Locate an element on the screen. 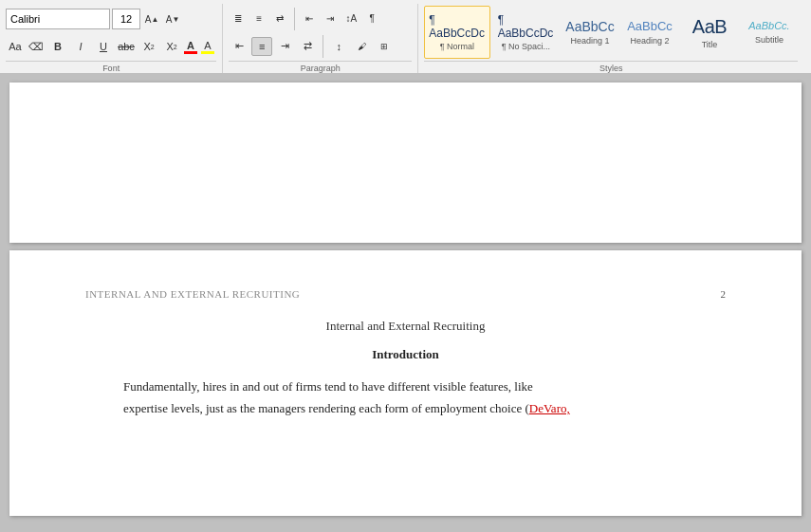 This screenshot has height=532, width=811. italic-btn: I is located at coordinates (81, 46).